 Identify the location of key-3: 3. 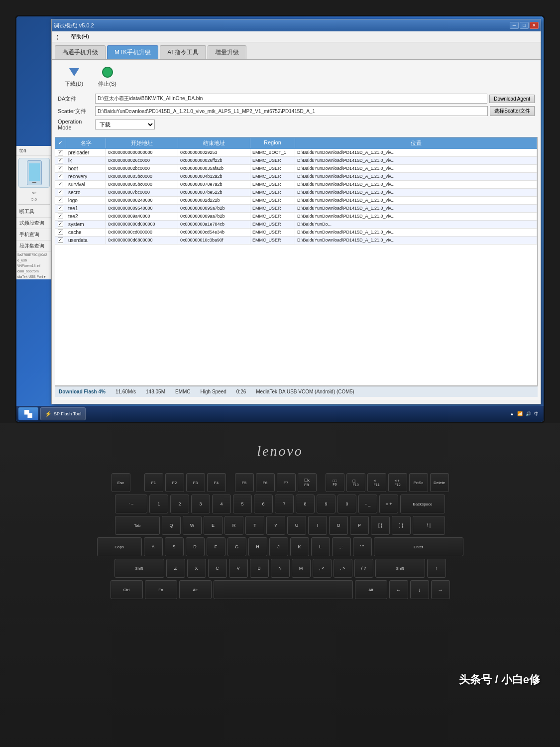
(201, 504).